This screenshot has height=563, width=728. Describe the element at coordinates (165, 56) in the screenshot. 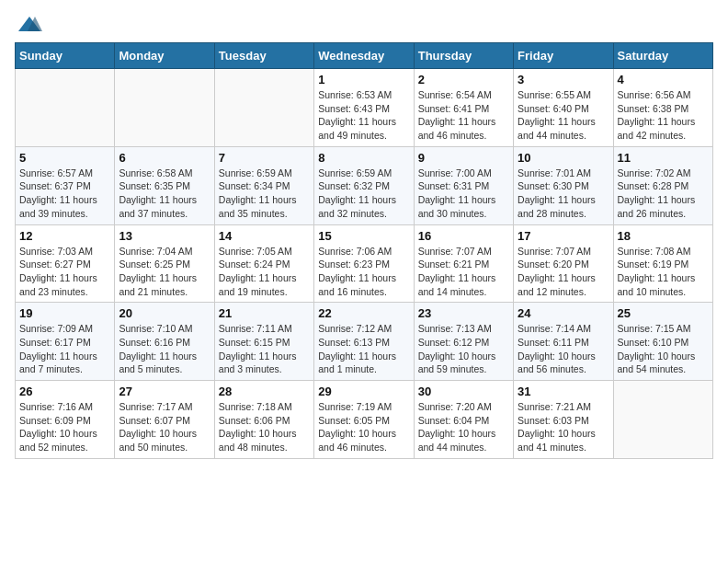

I see `weekday-header-monday: Monday` at that location.